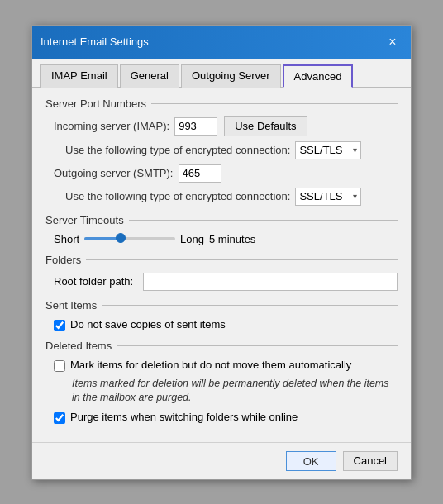 The height and width of the screenshot is (504, 443). I want to click on purge-items-row: Purge items when switching folders while…, so click(222, 417).